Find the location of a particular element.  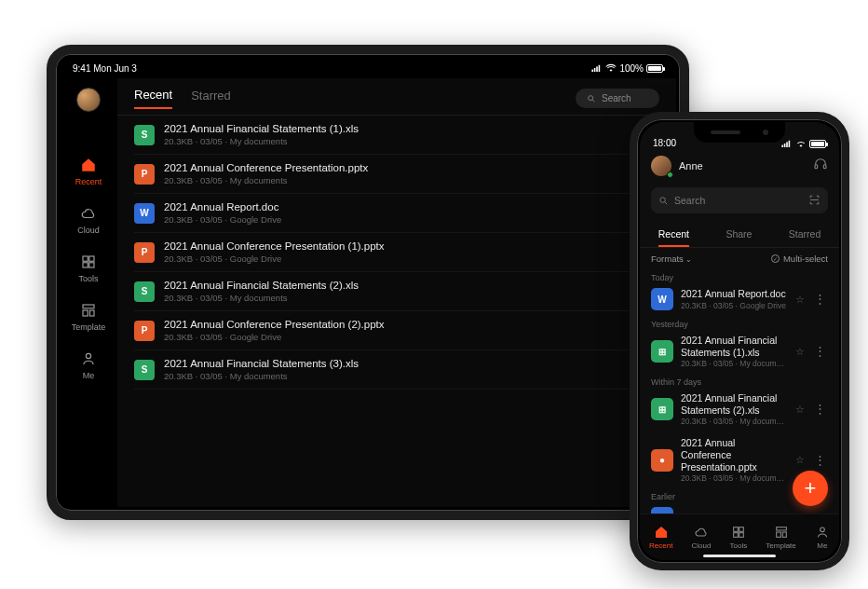

sidebar-item-template: Template is located at coordinates (89, 317).